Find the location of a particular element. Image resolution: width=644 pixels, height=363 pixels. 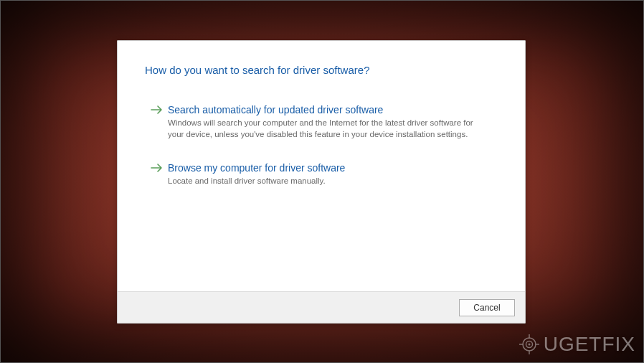

option-search-automatically: Search automatically for updated driver … is located at coordinates (321, 122).